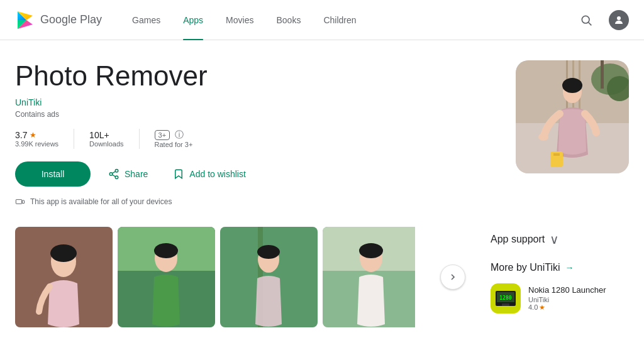 The image size is (644, 338). What do you see at coordinates (25, 20) in the screenshot?
I see `google-play-icon` at bounding box center [25, 20].